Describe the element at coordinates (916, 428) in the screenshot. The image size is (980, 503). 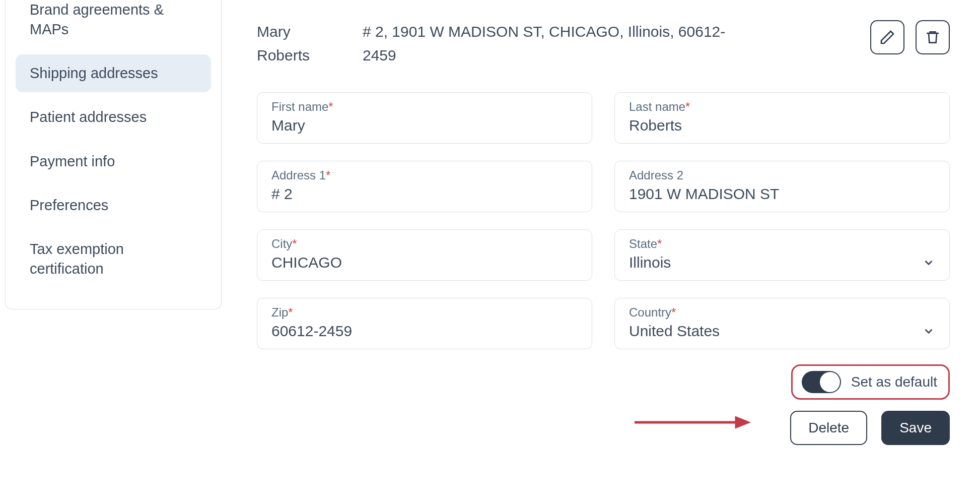
I see `save-button: Save` at that location.